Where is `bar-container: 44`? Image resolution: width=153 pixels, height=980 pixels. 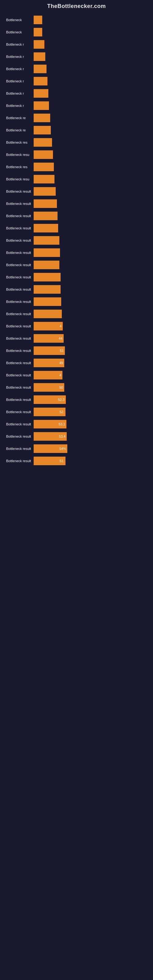
bar-container: 44 is located at coordinates (90, 339).